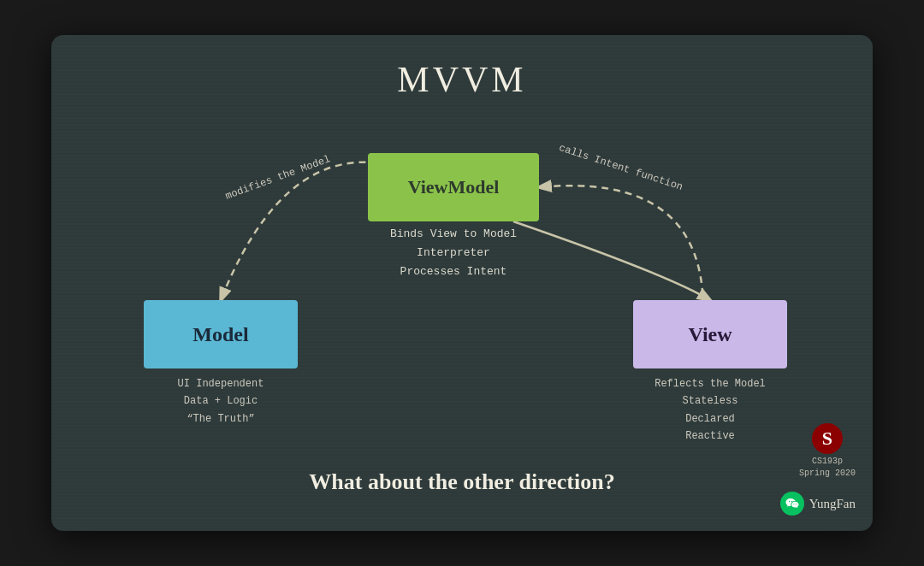  Describe the element at coordinates (453, 253) in the screenshot. I see `viewmodel-description: Binds View to Model Interpreter Processe…` at that location.